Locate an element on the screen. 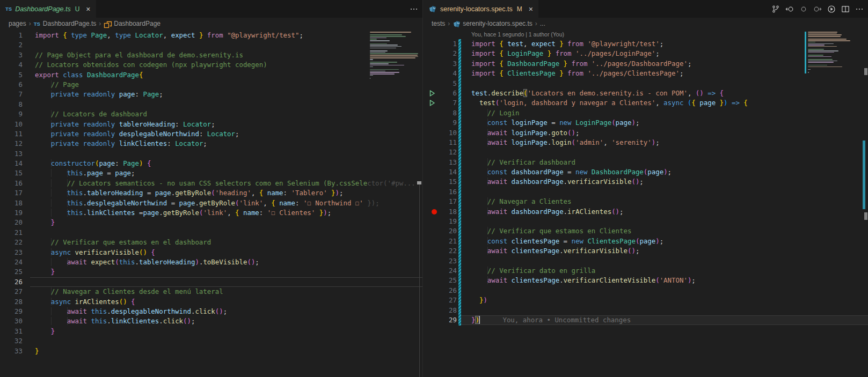 Image resolution: width=868 pixels, height=377 pixels. code-line: 17 this.tableroHeading = page.getByRole(… is located at coordinates (211, 193).